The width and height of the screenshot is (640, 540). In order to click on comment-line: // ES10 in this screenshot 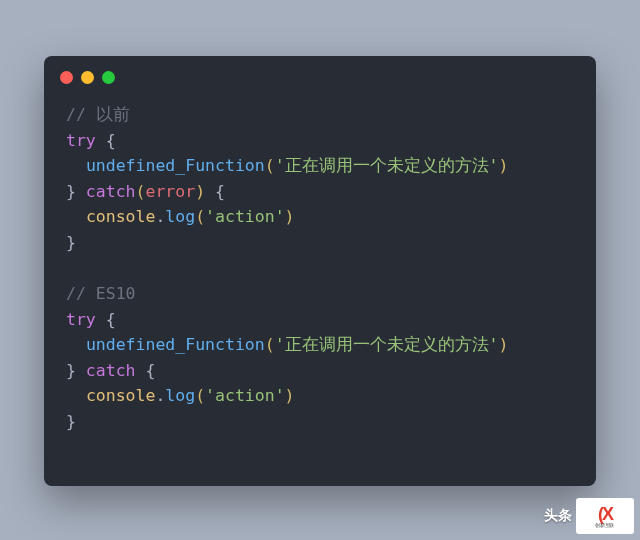, I will do `click(101, 294)`.